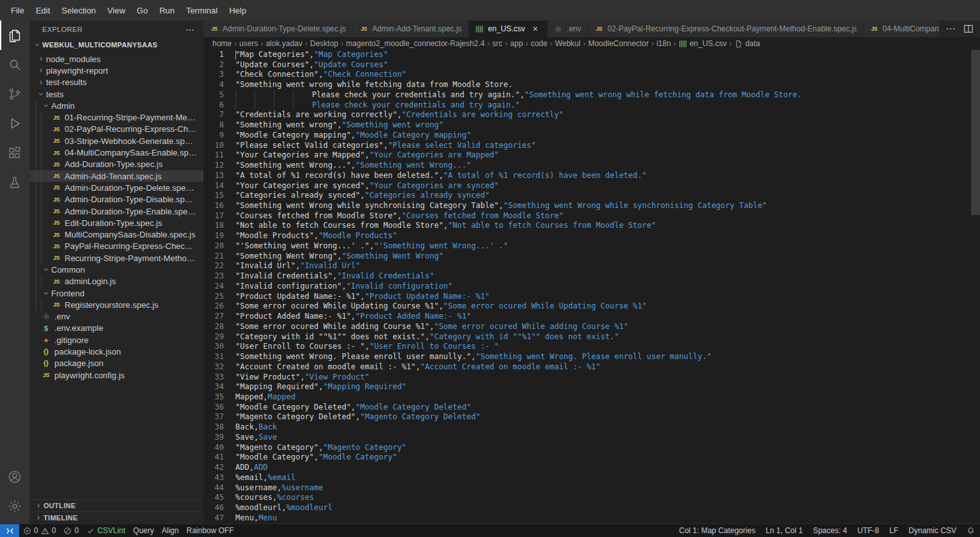 The width and height of the screenshot is (980, 537). I want to click on editor-line: 23"Invalid Credentials","Invalid Credent…, so click(587, 277).